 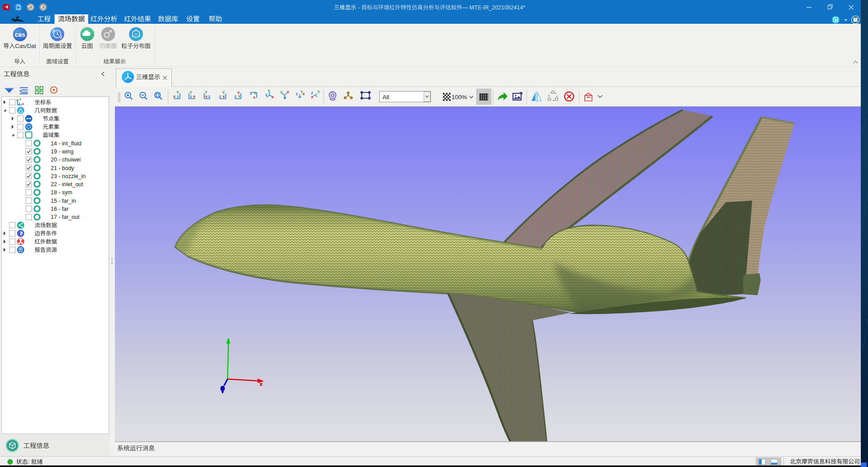 I want to click on svg-text: 23 - nozzle_in, so click(x=68, y=176).